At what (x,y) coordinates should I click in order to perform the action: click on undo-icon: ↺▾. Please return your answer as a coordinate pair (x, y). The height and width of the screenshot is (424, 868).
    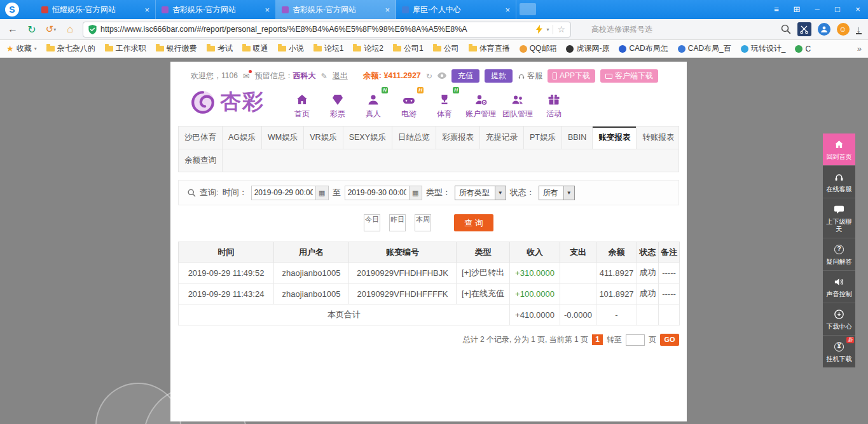
    Looking at the image, I should click on (51, 29).